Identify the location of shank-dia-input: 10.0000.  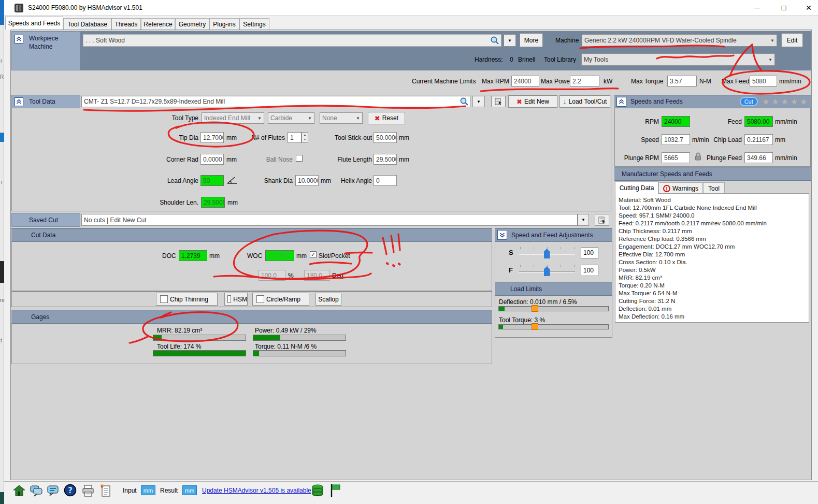
(307, 180).